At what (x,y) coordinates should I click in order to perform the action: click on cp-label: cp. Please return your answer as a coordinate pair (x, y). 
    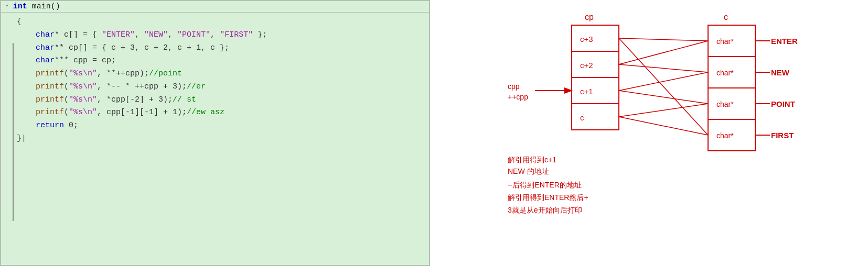
    Looking at the image, I should click on (590, 17).